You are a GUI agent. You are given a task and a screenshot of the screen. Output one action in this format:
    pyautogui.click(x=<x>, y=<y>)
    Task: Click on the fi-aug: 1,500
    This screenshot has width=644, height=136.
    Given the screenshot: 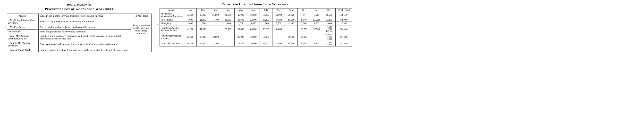 What is the action you would take?
    pyautogui.click(x=279, y=23)
    